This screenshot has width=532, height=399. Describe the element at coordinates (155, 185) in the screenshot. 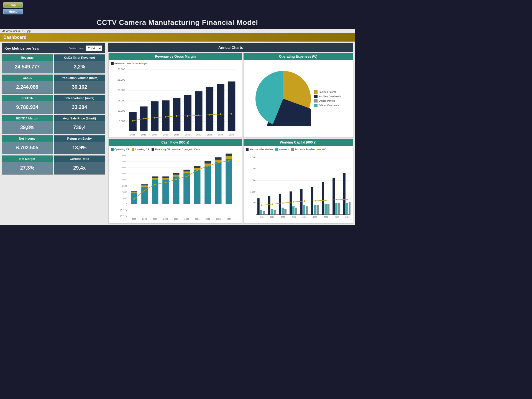

I see `nc-dot-2027` at that location.